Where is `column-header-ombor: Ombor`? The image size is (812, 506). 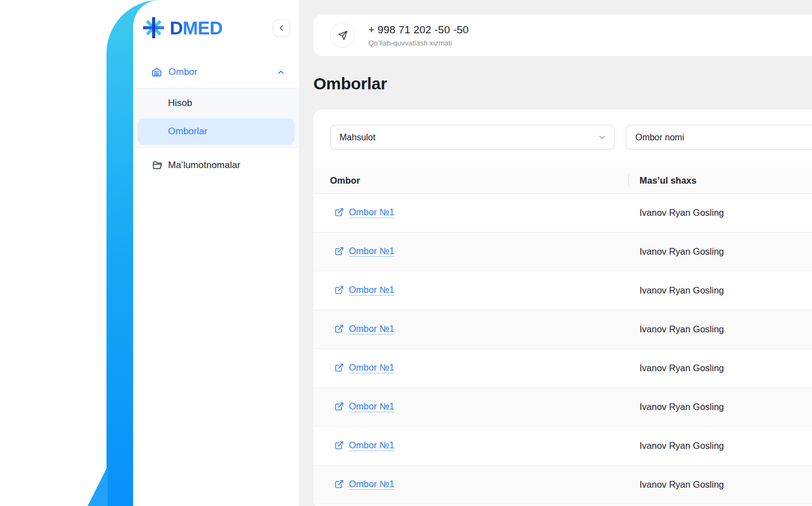 column-header-ombor: Ombor is located at coordinates (471, 181).